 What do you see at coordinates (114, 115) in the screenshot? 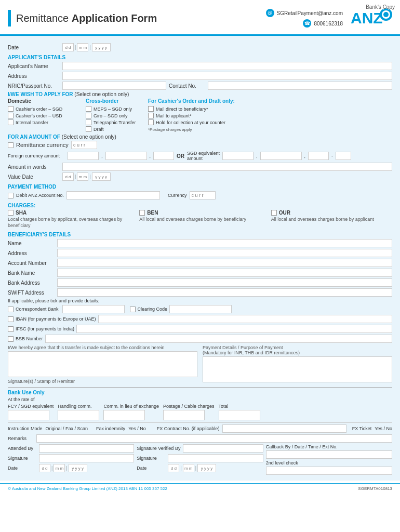
I see `giro-row: Giro – SGD only` at bounding box center [114, 115].